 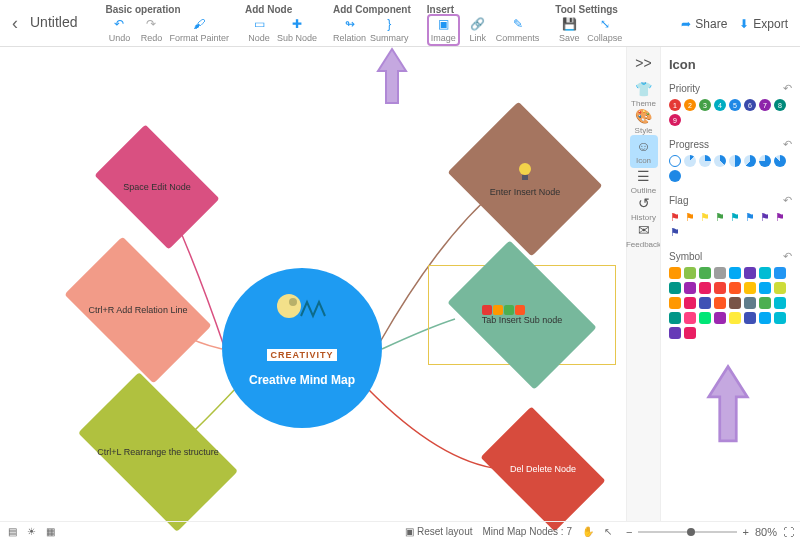 What do you see at coordinates (788, 88) in the screenshot?
I see `priority-reset-icon: ↶` at bounding box center [788, 88].